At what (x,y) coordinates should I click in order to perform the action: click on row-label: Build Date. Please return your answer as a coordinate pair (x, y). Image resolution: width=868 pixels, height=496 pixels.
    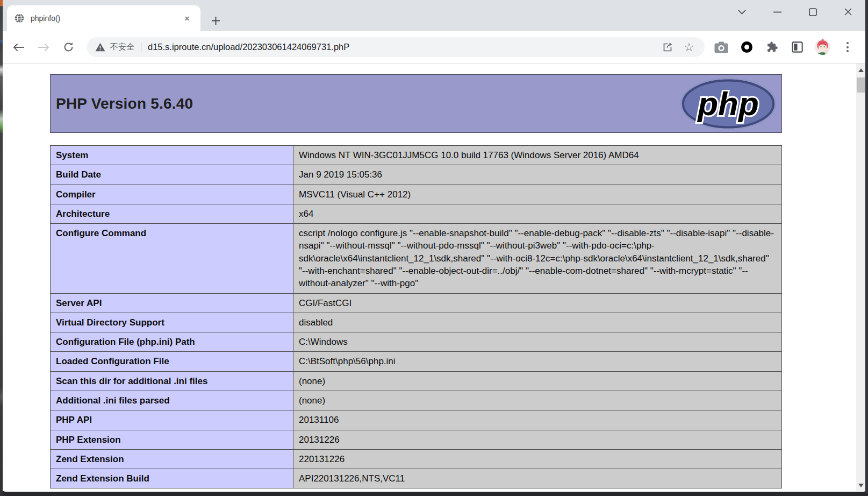
    Looking at the image, I should click on (172, 175).